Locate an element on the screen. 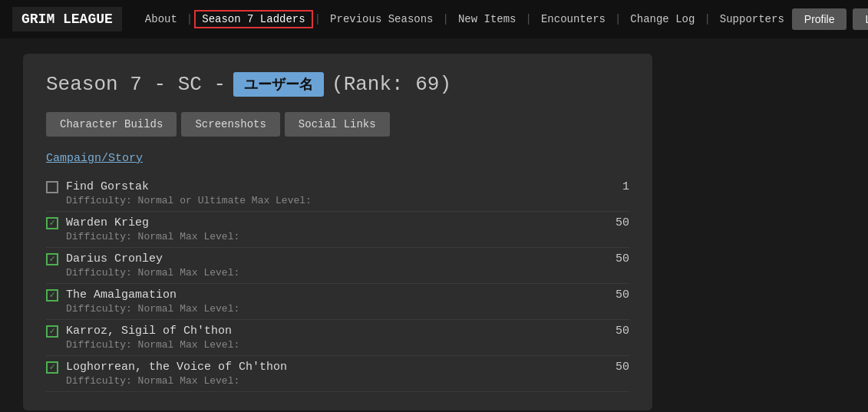 This screenshot has height=412, width=868. quest-detail-loghorrean: Difficulty: Normal Max Level: is located at coordinates (348, 381).